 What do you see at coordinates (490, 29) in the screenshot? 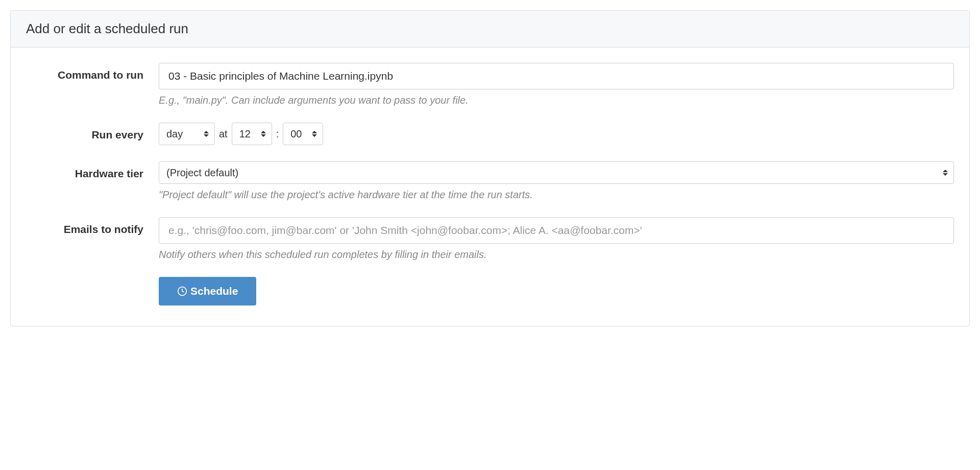
I see `panel-title: Add or edit a scheduled run` at bounding box center [490, 29].